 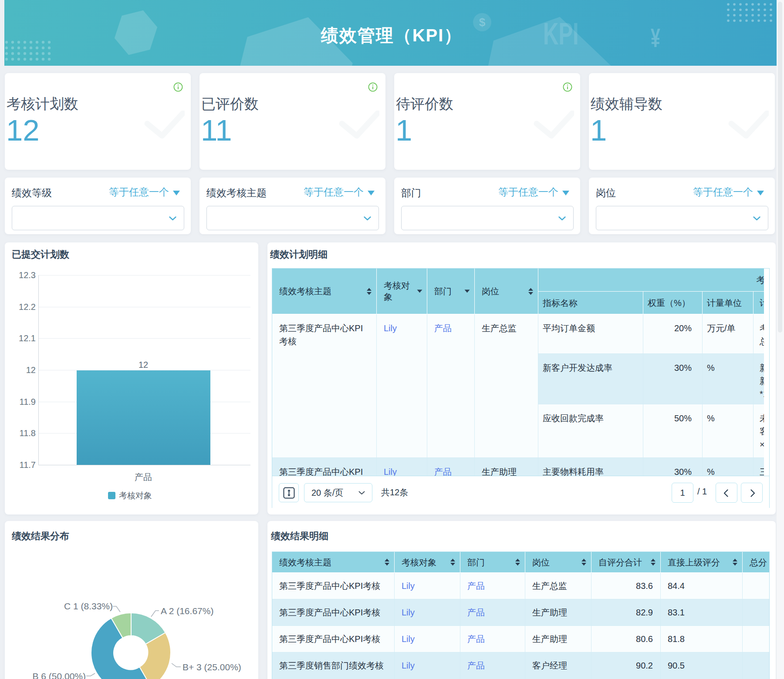 I want to click on svg-text: C 1 (8.33%), so click(x=88, y=606).